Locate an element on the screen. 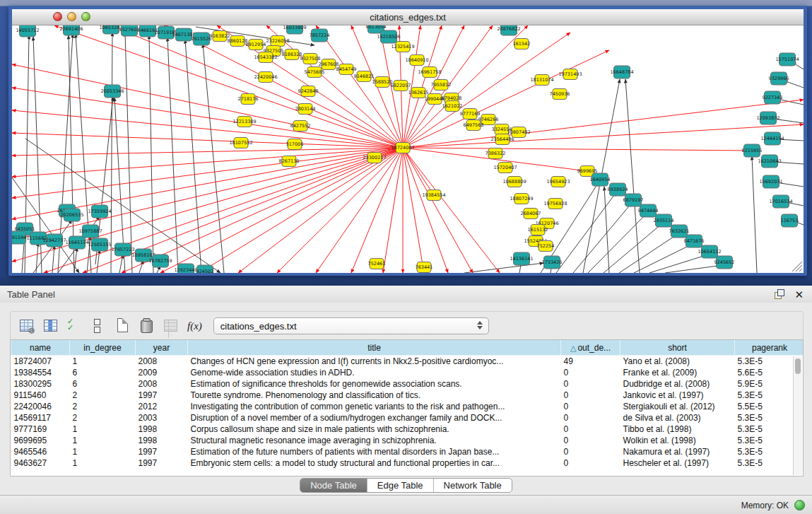 The width and height of the screenshot is (812, 514). graph-node: 8267130 is located at coordinates (290, 161).